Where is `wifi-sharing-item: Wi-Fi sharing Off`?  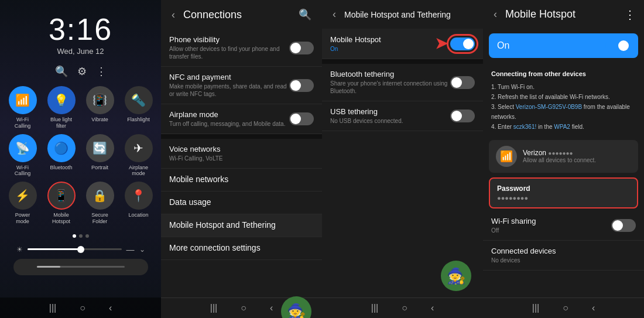
wifi-sharing-item: Wi-Fi sharing Off is located at coordinates (563, 226).